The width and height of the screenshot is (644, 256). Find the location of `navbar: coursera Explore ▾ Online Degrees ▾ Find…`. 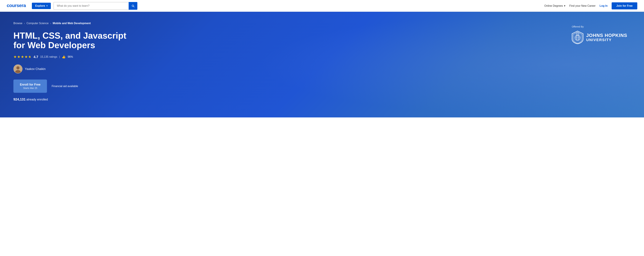

navbar: coursera Explore ▾ Online Degrees ▾ Find… is located at coordinates (322, 6).